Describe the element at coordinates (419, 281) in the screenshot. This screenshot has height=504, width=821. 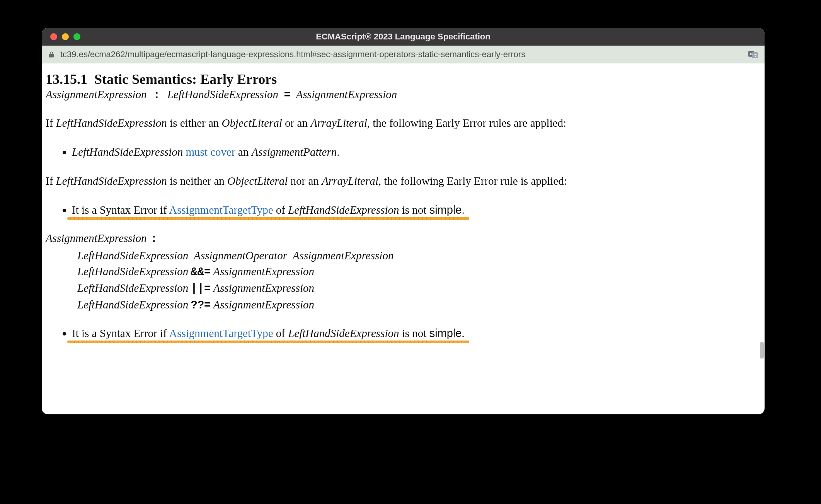
I see `grammar-productions: LeftHandSideExpression AssignmentOperato…` at that location.